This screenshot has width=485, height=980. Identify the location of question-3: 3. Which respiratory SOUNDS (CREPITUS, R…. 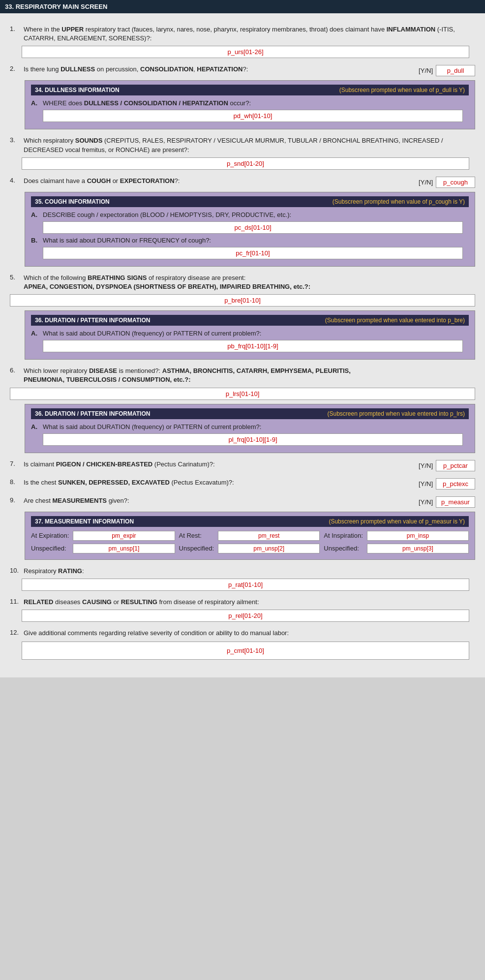
(242, 145).